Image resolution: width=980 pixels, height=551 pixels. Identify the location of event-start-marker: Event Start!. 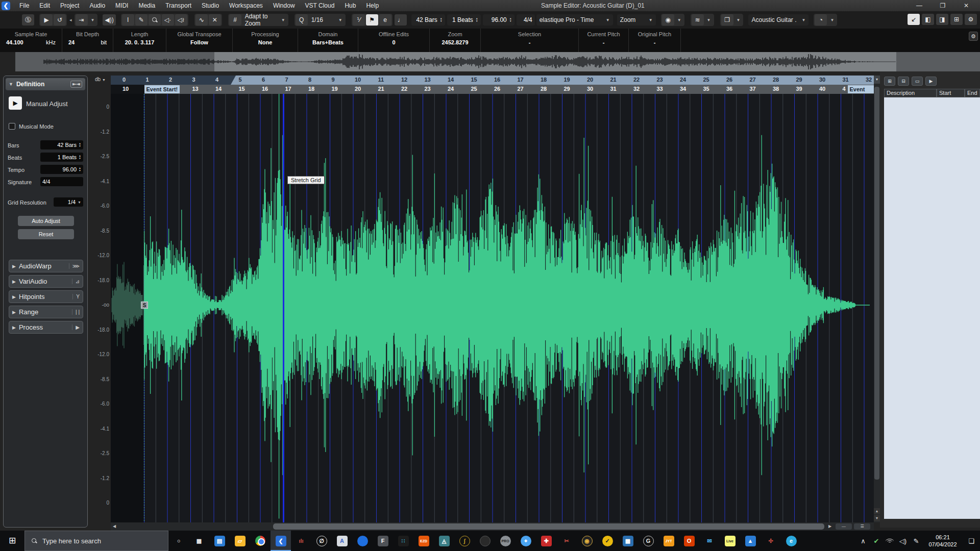
(162, 89).